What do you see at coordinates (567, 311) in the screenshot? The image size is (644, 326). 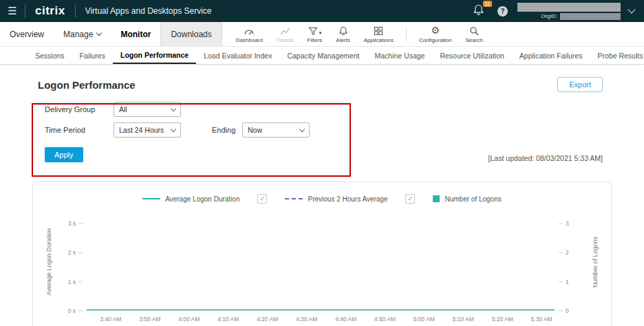 I see `svg-text: 0` at bounding box center [567, 311].